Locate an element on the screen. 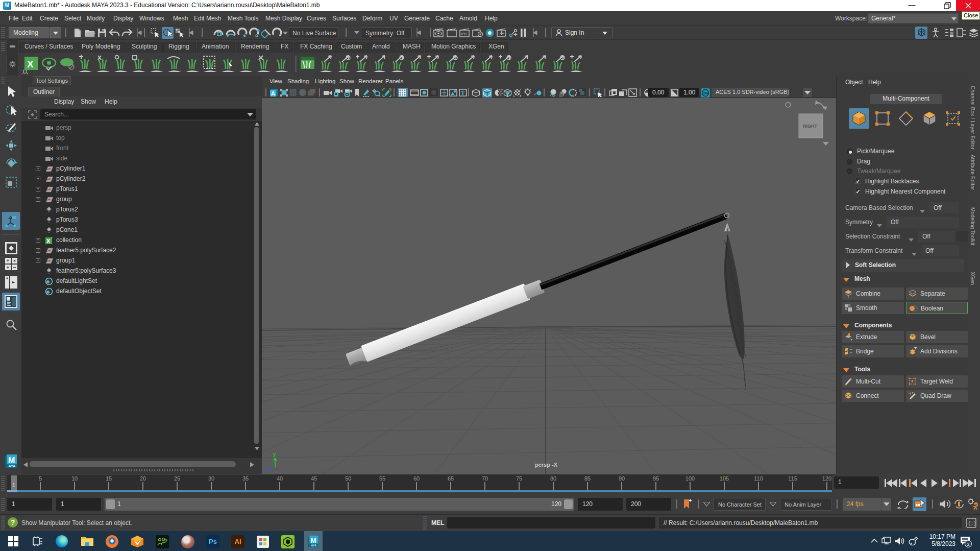 The width and height of the screenshot is (980, 551). svg-text: z is located at coordinates (264, 470).